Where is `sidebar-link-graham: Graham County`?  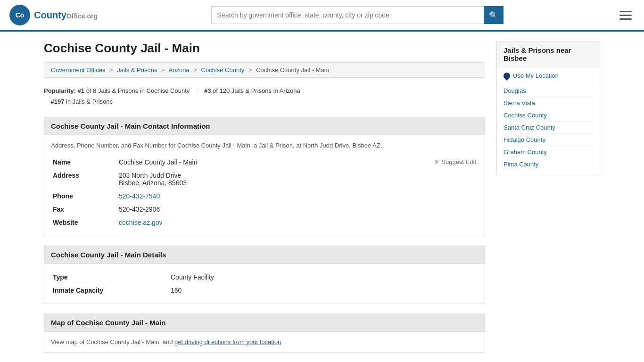
sidebar-link-graham: Graham County is located at coordinates (548, 152).